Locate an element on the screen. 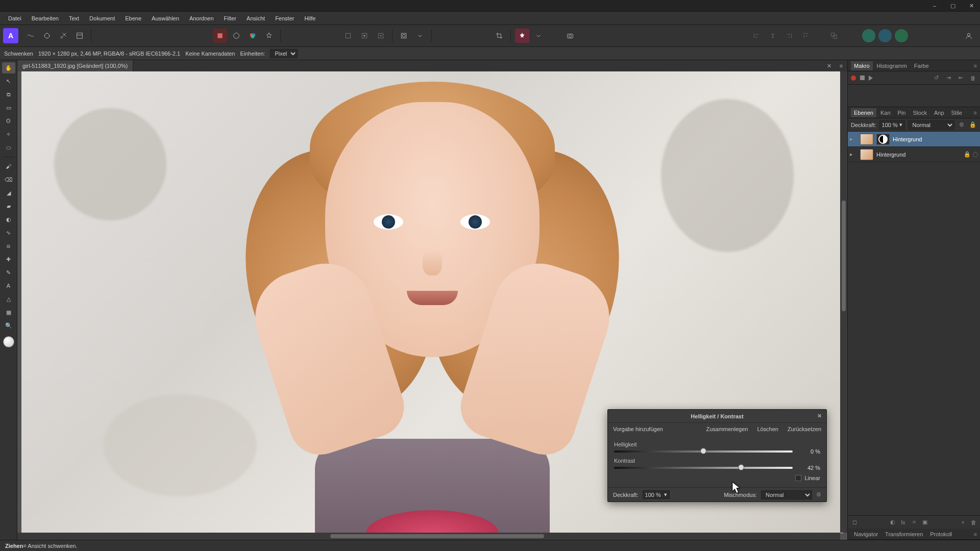 The width and height of the screenshot is (980, 551). flood-select-tool-icon: ✧ is located at coordinates (9, 134).